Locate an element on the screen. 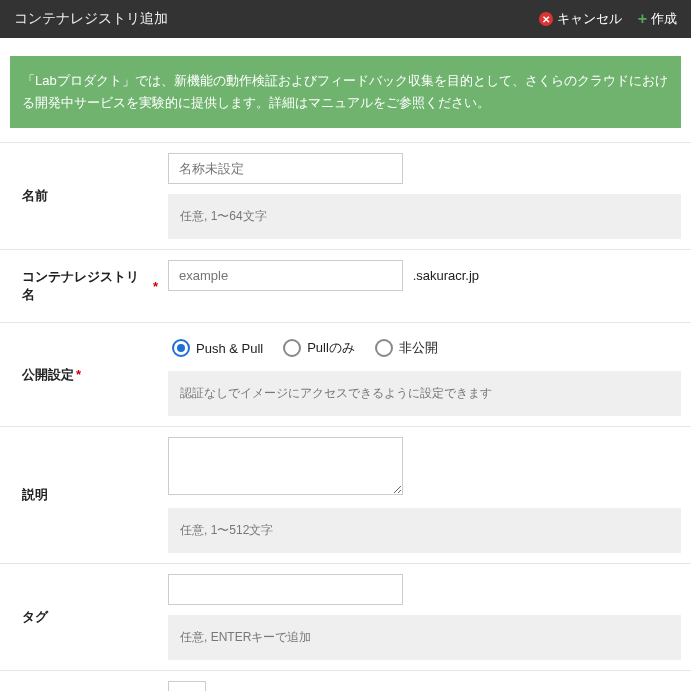 This screenshot has width=691, height=691. close-icon: ✕ is located at coordinates (546, 19).